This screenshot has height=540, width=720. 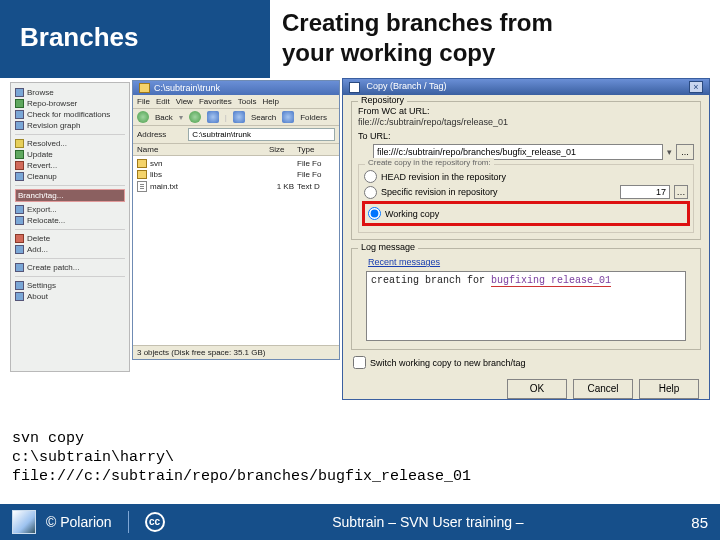 What do you see at coordinates (495, 39) in the screenshot?
I see `header-right-title: Creating branches from your working copy` at bounding box center [495, 39].